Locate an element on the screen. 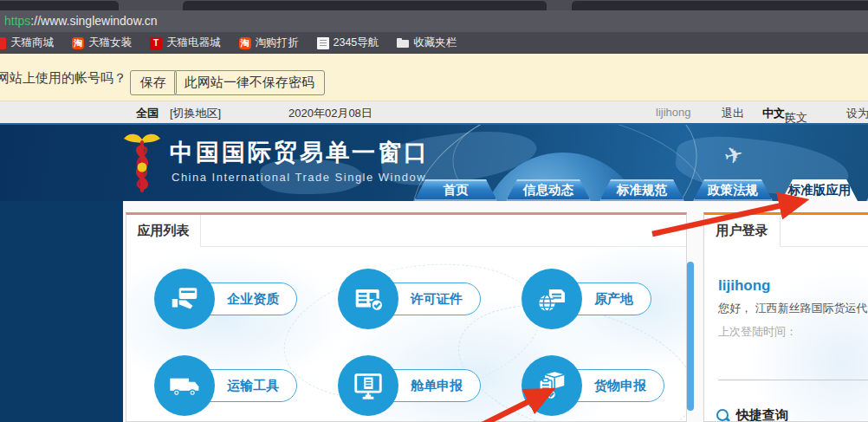 The height and width of the screenshot is (422, 868). bookmark-label: 天猫商城 is located at coordinates (32, 43).